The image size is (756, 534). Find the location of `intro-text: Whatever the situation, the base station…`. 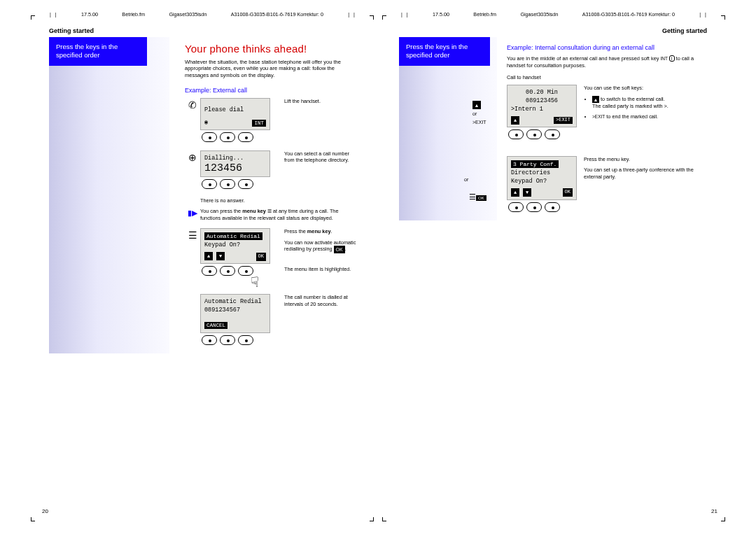

intro-text: Whatever the situation, the base station… is located at coordinates (271, 69).